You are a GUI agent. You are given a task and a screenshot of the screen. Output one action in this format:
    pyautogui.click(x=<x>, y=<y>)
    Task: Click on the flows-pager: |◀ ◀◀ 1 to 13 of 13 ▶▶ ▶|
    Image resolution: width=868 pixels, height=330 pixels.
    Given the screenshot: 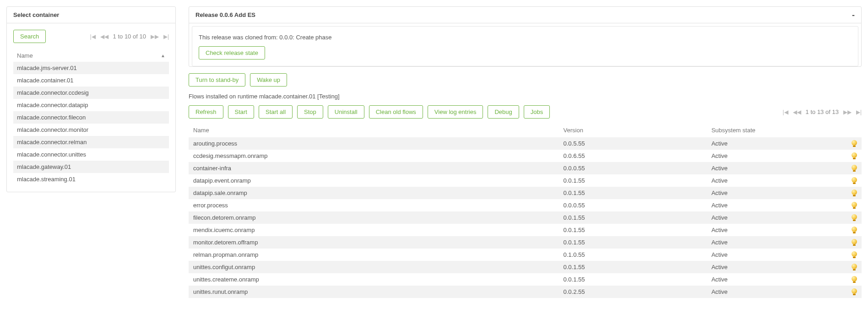 What is the action you would take?
    pyautogui.click(x=822, y=112)
    